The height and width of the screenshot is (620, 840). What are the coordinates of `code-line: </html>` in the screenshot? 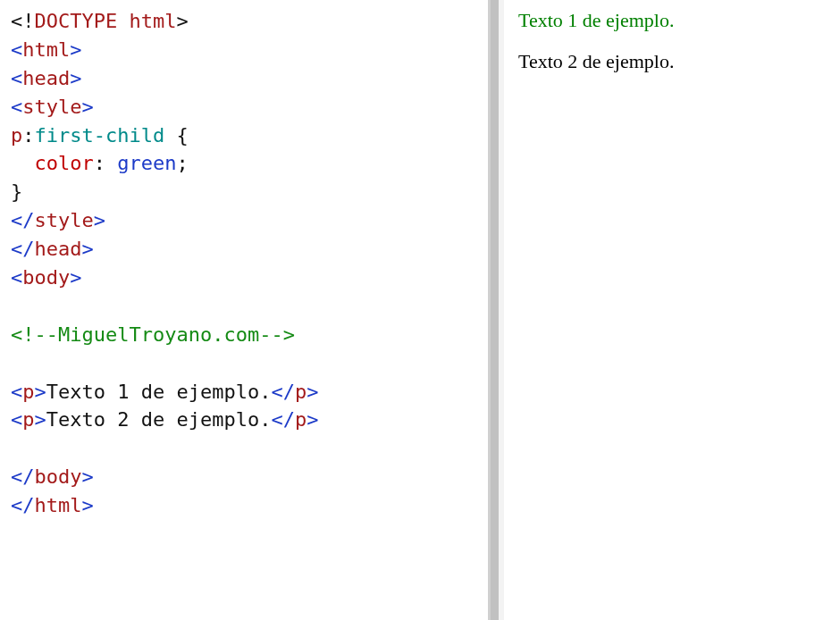 It's located at (244, 506).